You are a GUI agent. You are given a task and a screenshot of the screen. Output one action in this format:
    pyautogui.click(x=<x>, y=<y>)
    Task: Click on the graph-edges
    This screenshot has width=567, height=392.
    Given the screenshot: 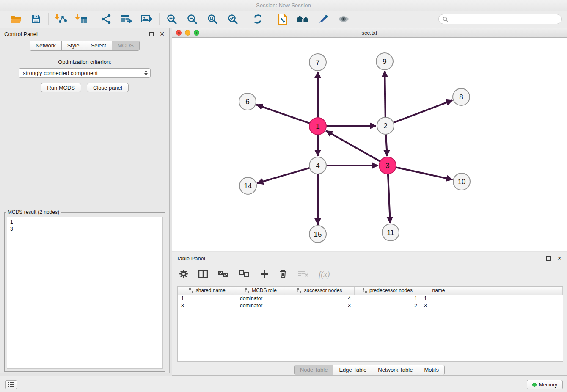 What is the action you would take?
    pyautogui.click(x=355, y=148)
    